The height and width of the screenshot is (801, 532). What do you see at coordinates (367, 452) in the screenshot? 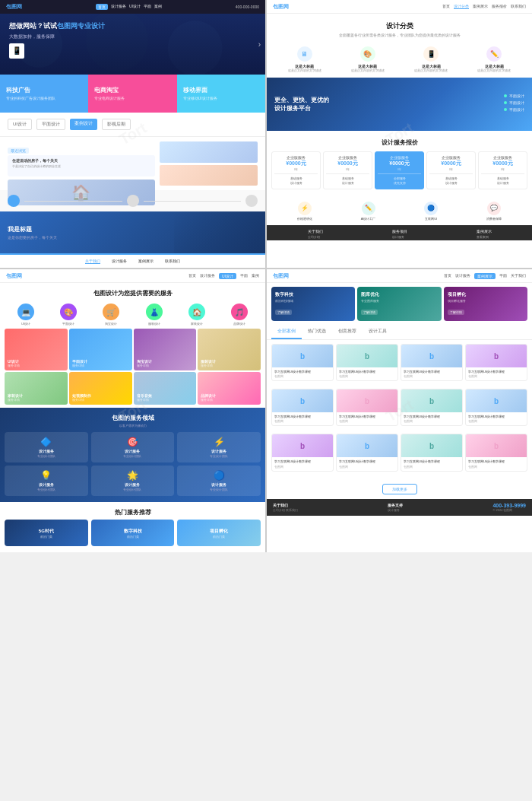
I see `p4-item-10: b 学习互联网UI设计教学课程 包图网` at bounding box center [367, 452].